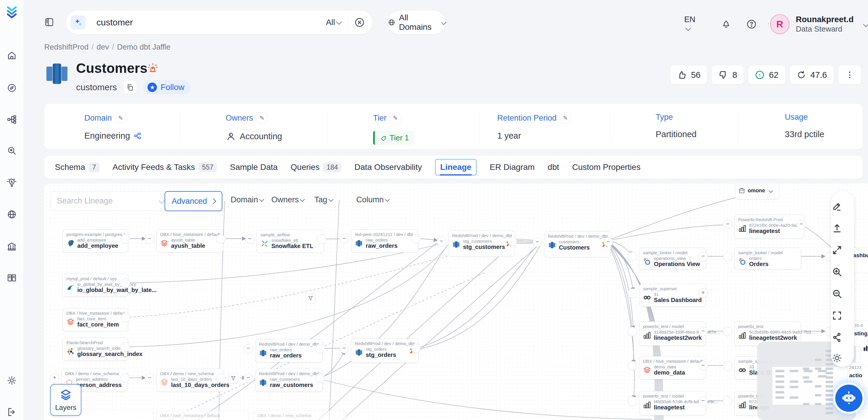 The height and width of the screenshot is (420, 868). What do you see at coordinates (837, 206) in the screenshot?
I see `lineage-edit-icon` at bounding box center [837, 206].